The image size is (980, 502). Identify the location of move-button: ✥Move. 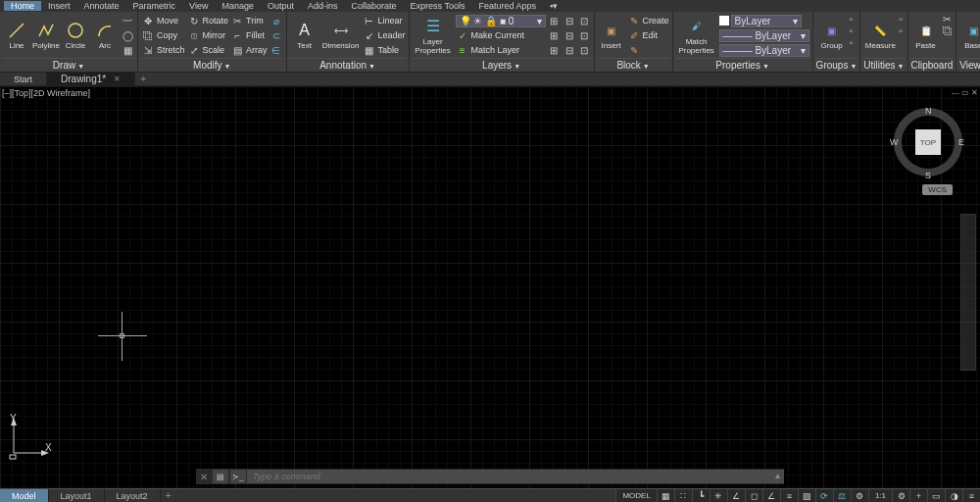
(163, 21).